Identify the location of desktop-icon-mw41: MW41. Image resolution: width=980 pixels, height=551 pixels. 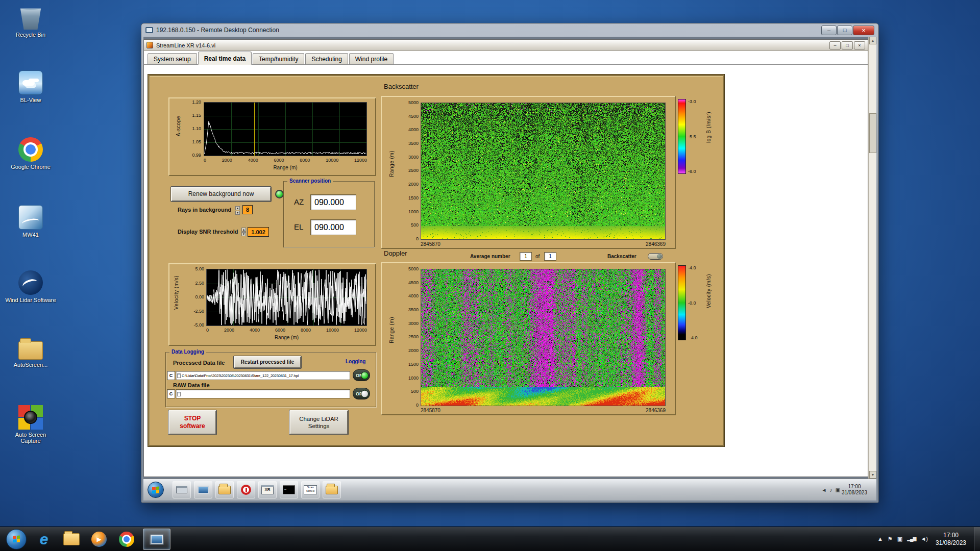
(31, 221).